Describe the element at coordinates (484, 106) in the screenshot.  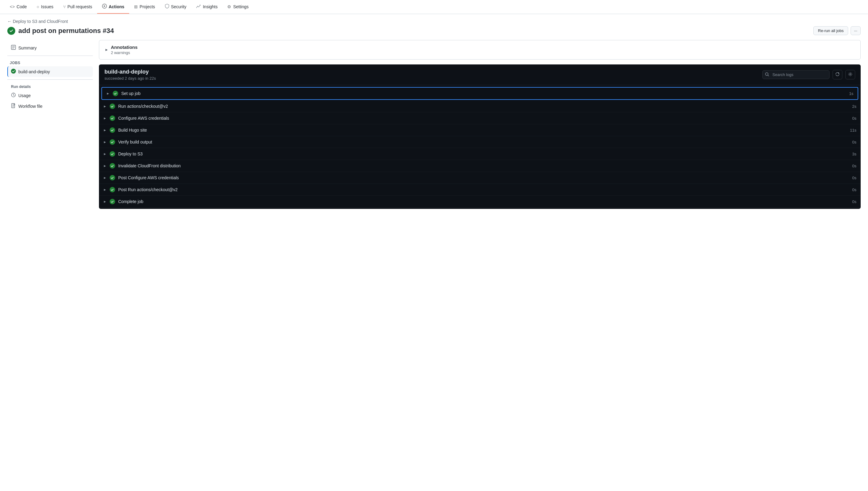
I see `step-name: Run actions/checkout@v2` at that location.